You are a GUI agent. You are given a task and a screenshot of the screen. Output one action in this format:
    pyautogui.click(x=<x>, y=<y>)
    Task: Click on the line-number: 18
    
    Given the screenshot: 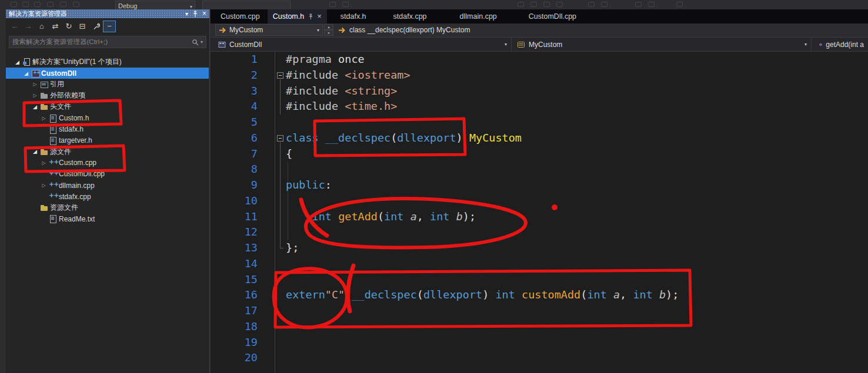 What is the action you would take?
    pyautogui.click(x=234, y=327)
    